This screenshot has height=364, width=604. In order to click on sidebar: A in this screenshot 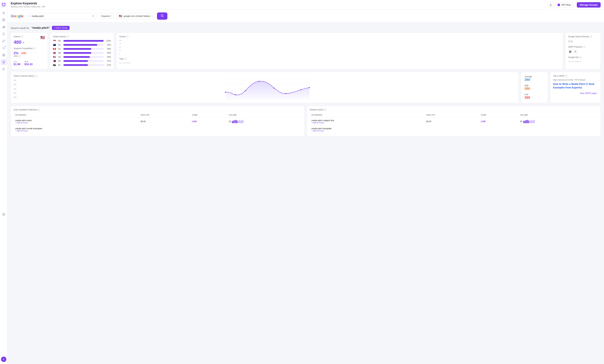, I will do `click(4, 182)`.